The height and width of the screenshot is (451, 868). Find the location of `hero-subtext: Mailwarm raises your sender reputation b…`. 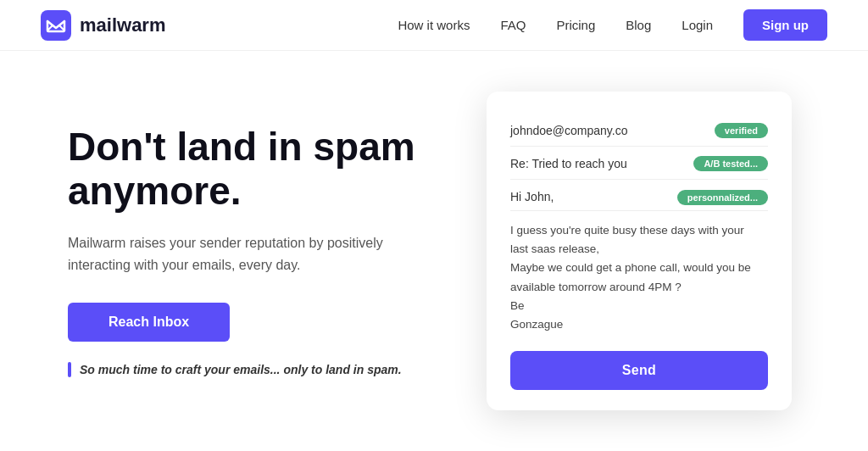

hero-subtext: Mailwarm raises your sender reputation b… is located at coordinates (229, 254).